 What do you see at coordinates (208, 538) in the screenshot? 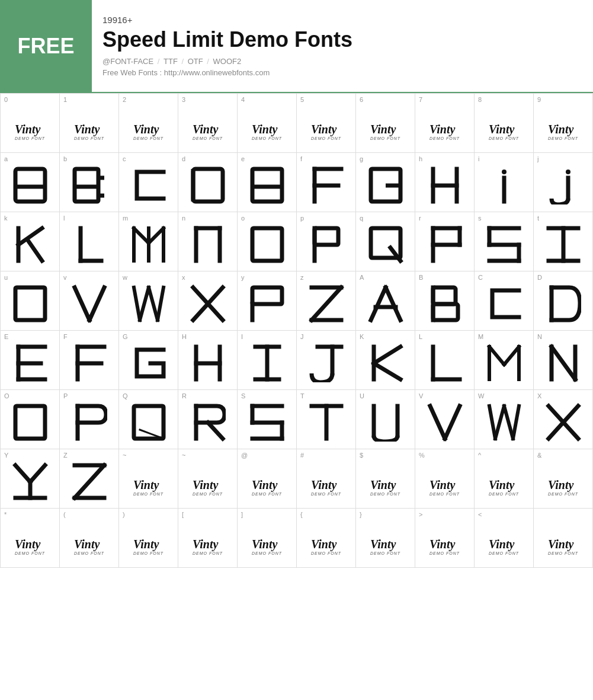
I see `glyph-cell-lbracket: [ VintyDEMO FONT` at bounding box center [208, 538].